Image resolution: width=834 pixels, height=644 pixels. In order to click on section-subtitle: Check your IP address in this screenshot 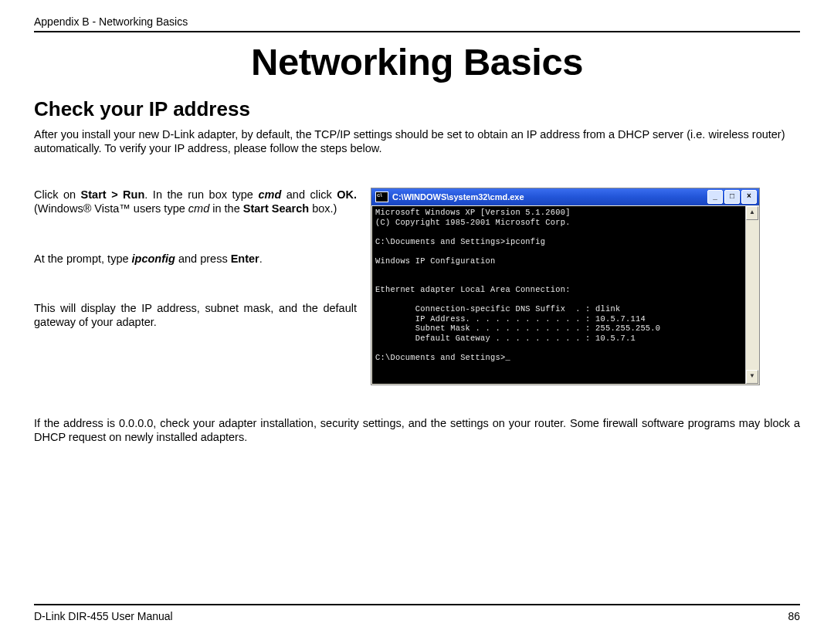, I will do `click(417, 110)`.